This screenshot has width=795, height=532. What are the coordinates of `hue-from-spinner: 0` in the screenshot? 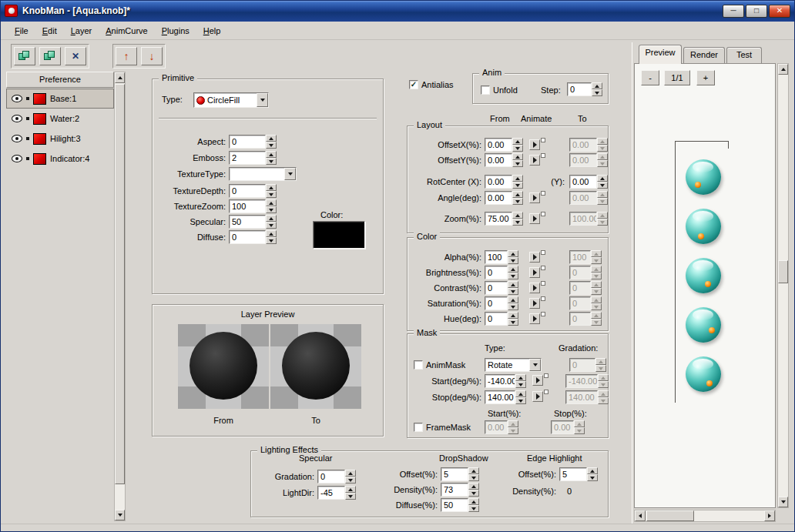 It's located at (501, 319).